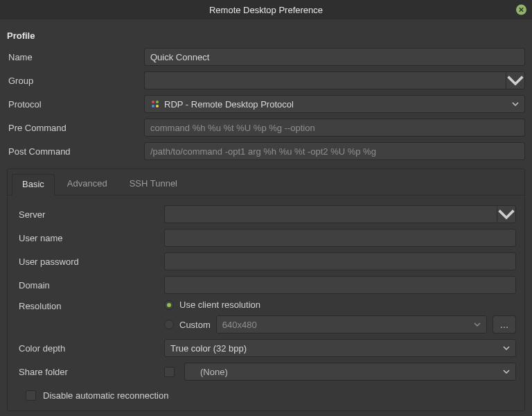 This screenshot has height=416, width=532. Describe the element at coordinates (90, 262) in the screenshot. I see `password-label: User password` at that location.